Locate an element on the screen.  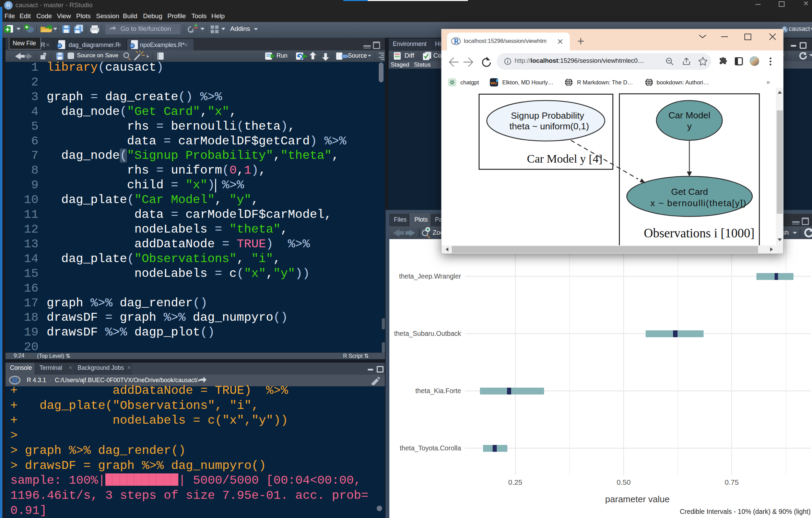
svg-text: theta ~ uniform(0,1) is located at coordinates (549, 126).